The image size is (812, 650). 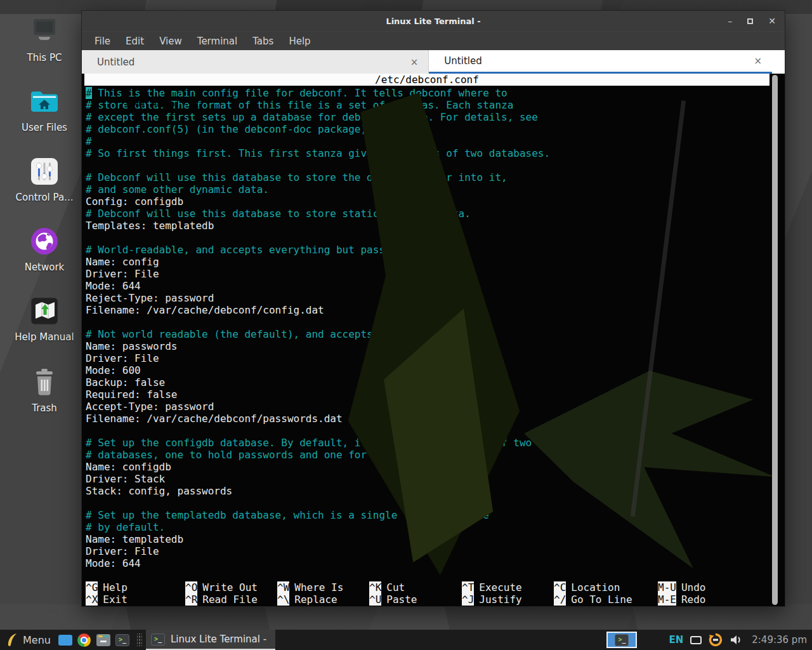 I want to click on computer-icon, so click(x=44, y=32).